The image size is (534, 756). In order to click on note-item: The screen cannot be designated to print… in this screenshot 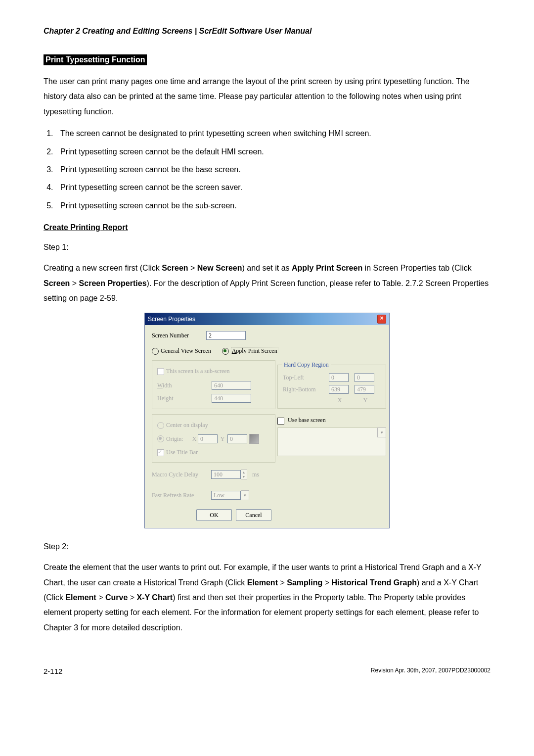, I will do `click(273, 134)`.